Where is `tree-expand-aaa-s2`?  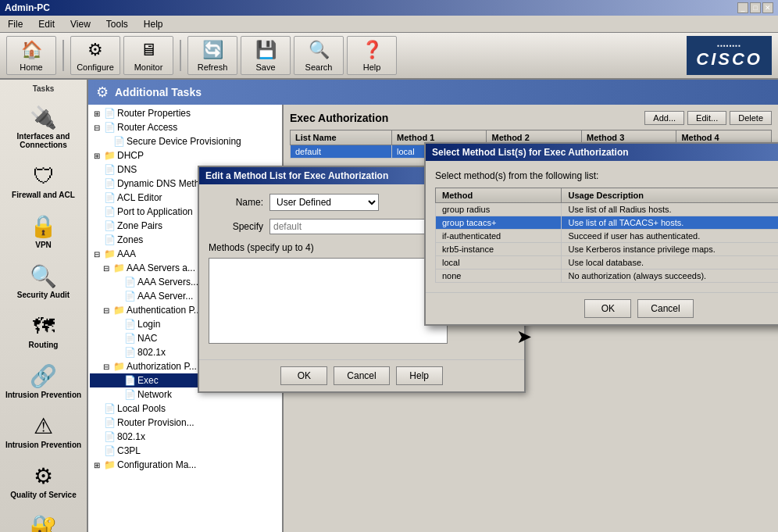
tree-expand-aaa-s2 is located at coordinates (117, 283).